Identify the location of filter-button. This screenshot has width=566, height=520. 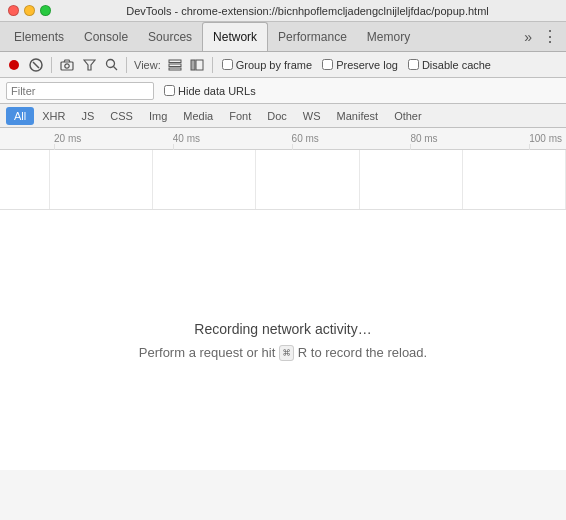
(89, 65).